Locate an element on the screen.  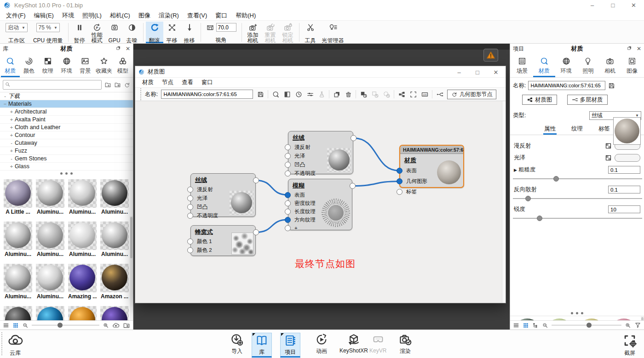
subtab-标签: 标签 is located at coordinates (604, 129).